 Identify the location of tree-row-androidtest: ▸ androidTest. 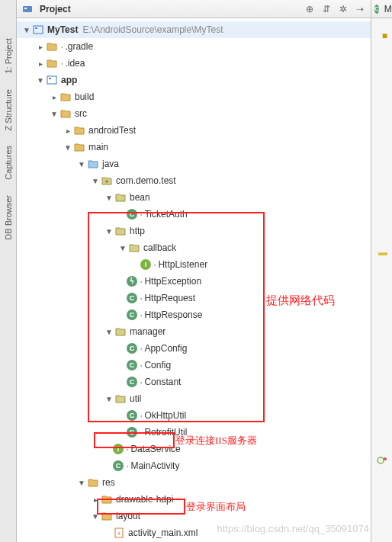
(194, 130).